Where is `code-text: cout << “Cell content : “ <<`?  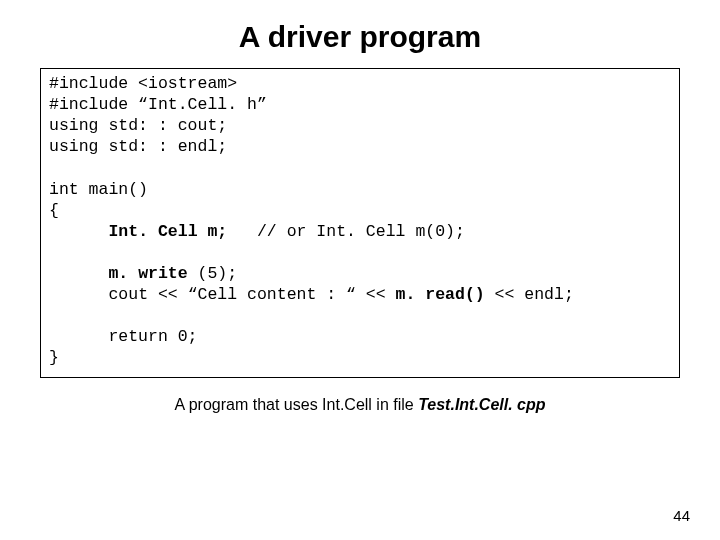 code-text: cout << “Cell content : “ << is located at coordinates (252, 294).